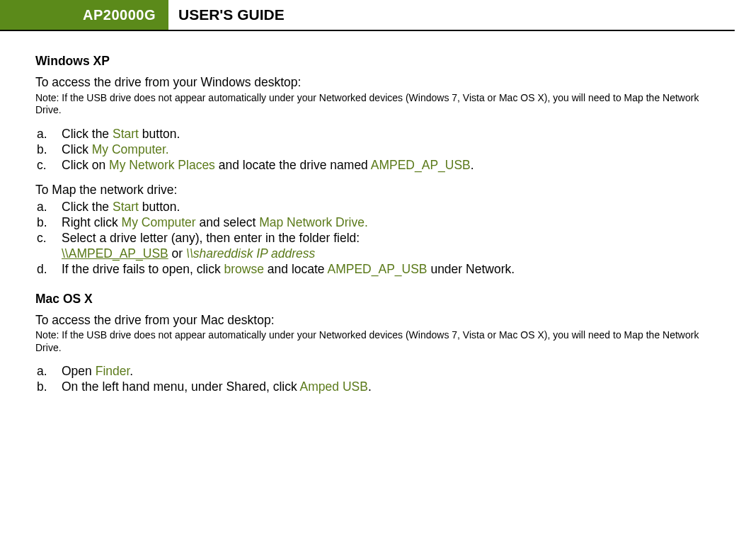 The image size is (746, 560). Describe the element at coordinates (373, 238) in the screenshot. I see `winxp-map-list: a. Click the Start button. b. Right clic…` at that location.